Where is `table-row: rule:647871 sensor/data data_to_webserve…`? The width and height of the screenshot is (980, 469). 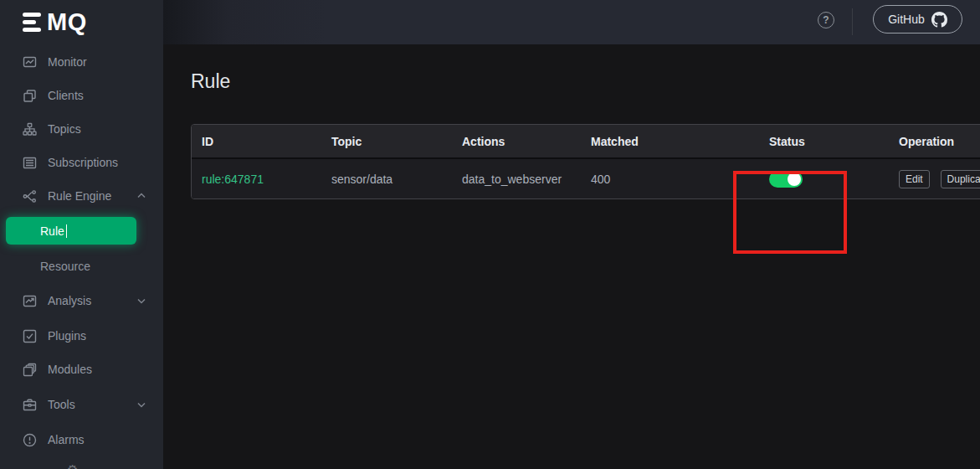 table-row: rule:647871 sensor/data data_to_webserve… is located at coordinates (586, 178).